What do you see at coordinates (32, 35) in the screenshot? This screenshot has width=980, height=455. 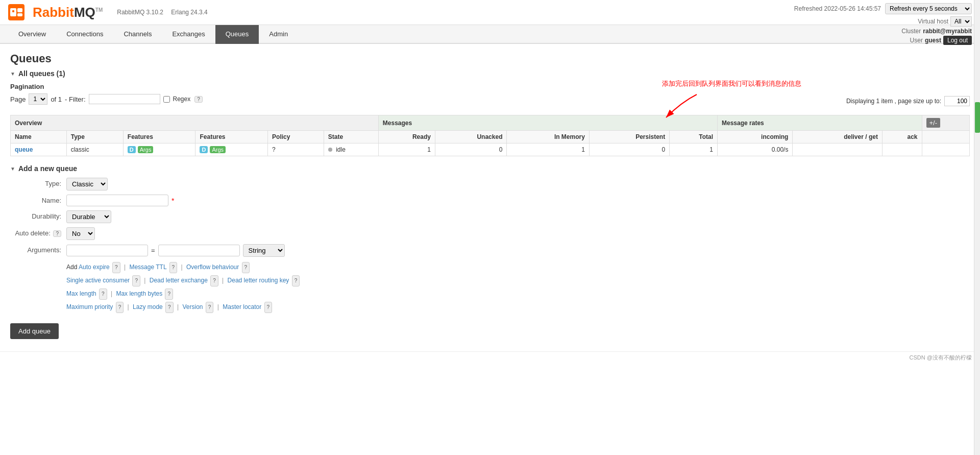 I see `nav-overview: Overview` at bounding box center [32, 35].